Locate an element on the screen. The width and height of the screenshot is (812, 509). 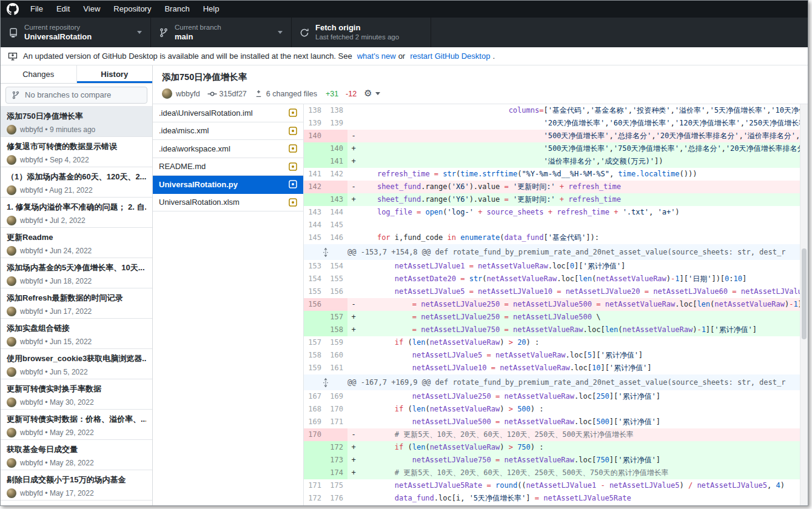
branch-compare-selector: No branches to compare is located at coordinates (76, 95).